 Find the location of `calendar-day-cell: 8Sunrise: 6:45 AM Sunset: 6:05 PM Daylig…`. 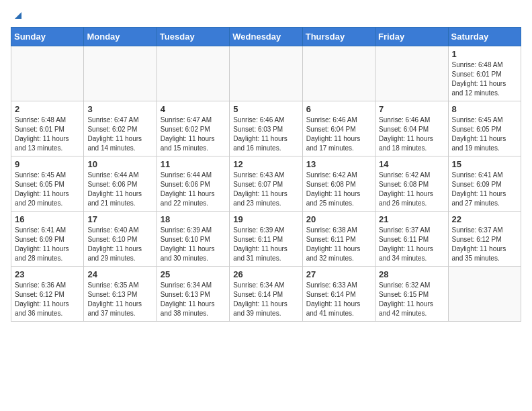

calendar-day-cell: 8Sunrise: 6:45 AM Sunset: 6:05 PM Daylig… is located at coordinates (484, 129).